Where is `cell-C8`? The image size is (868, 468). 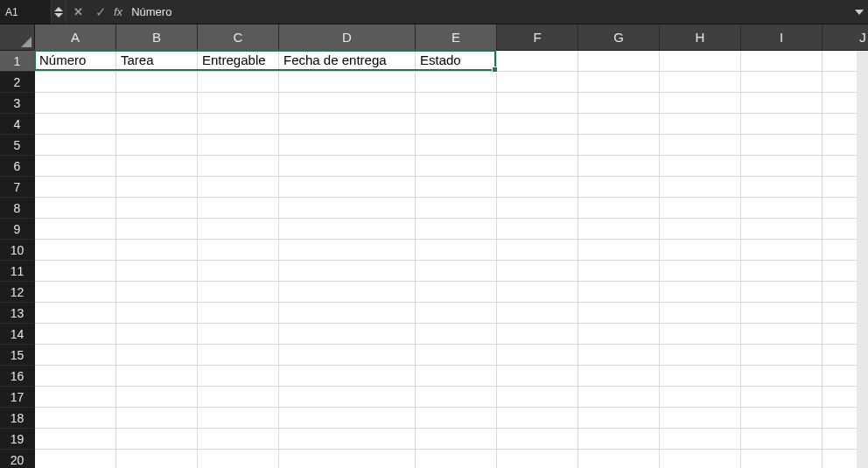 cell-C8 is located at coordinates (238, 208).